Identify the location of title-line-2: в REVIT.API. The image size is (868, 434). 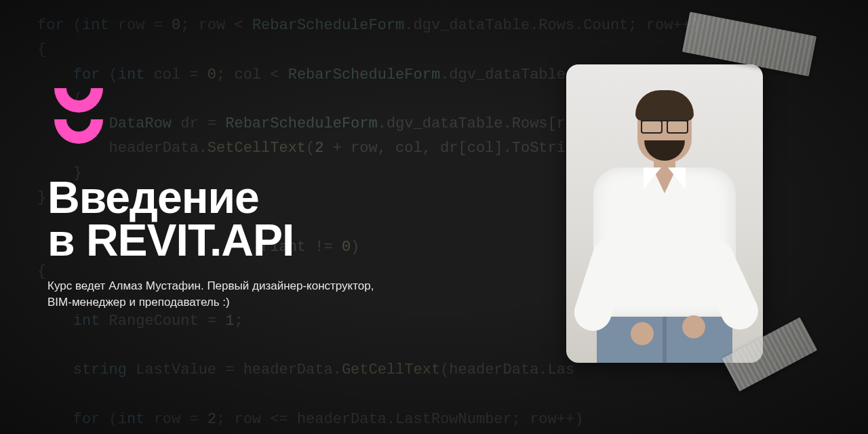
(171, 240).